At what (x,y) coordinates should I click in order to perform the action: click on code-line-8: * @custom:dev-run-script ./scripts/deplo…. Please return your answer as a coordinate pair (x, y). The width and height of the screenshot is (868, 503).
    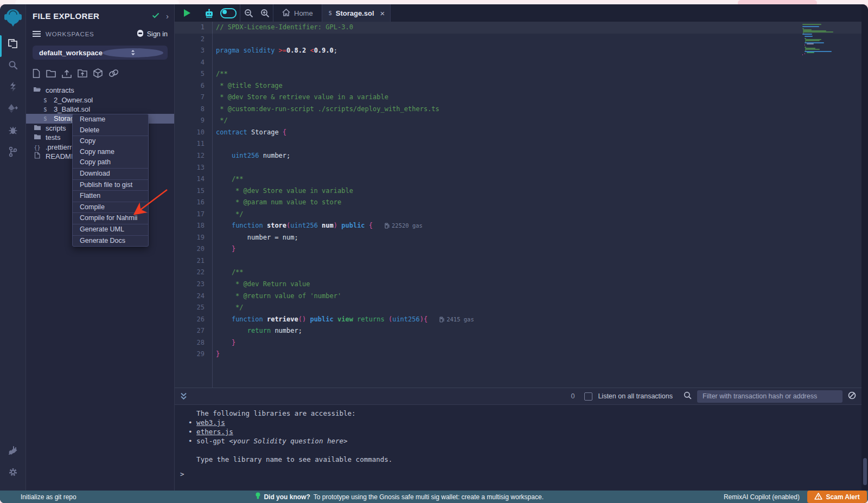
    Looking at the image, I should click on (501, 109).